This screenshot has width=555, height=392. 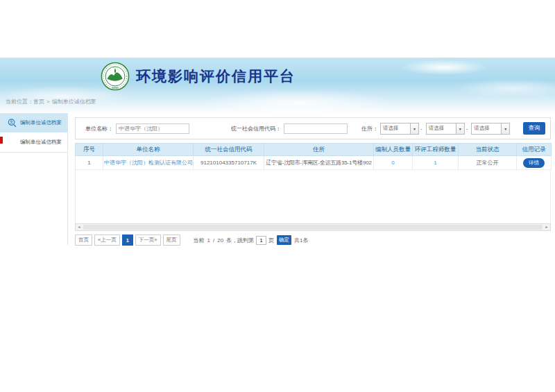 What do you see at coordinates (313, 240) in the screenshot?
I see `pagination-bar: 首页 «上一页 1 下一页» 尾页 当前 1 / 20 条，跳到第 页 确定 共…` at bounding box center [313, 240].